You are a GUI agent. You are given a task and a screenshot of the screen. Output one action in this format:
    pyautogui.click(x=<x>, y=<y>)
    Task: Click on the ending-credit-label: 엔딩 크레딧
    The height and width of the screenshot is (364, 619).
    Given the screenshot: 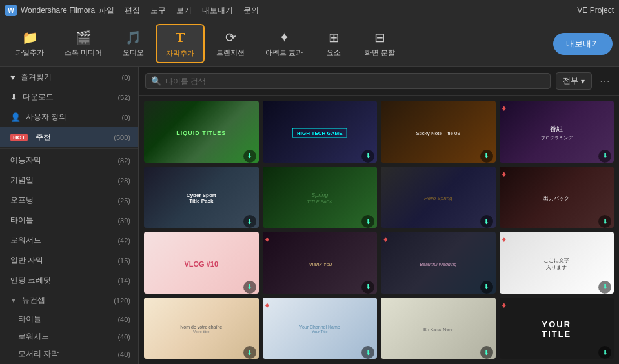 What is the action you would take?
    pyautogui.click(x=31, y=280)
    